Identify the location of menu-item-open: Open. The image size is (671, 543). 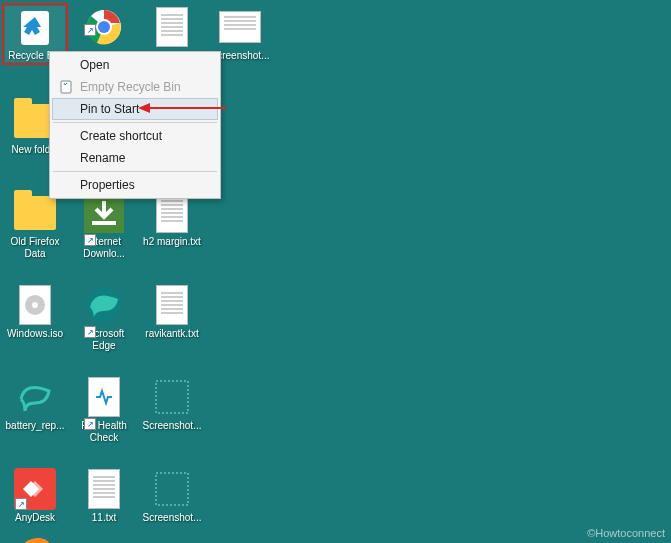
(135, 65).